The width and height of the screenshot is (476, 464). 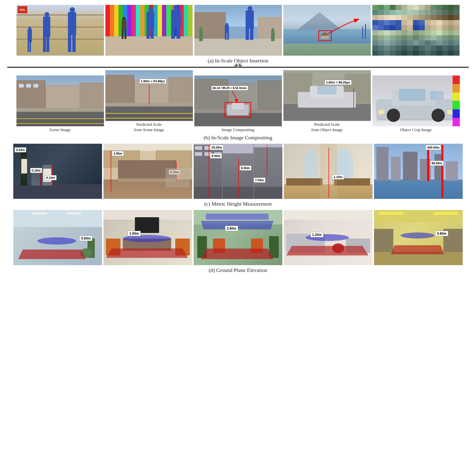 What do you see at coordinates (58, 238) in the screenshot?
I see `d-image-1: 0.60m` at bounding box center [58, 238].